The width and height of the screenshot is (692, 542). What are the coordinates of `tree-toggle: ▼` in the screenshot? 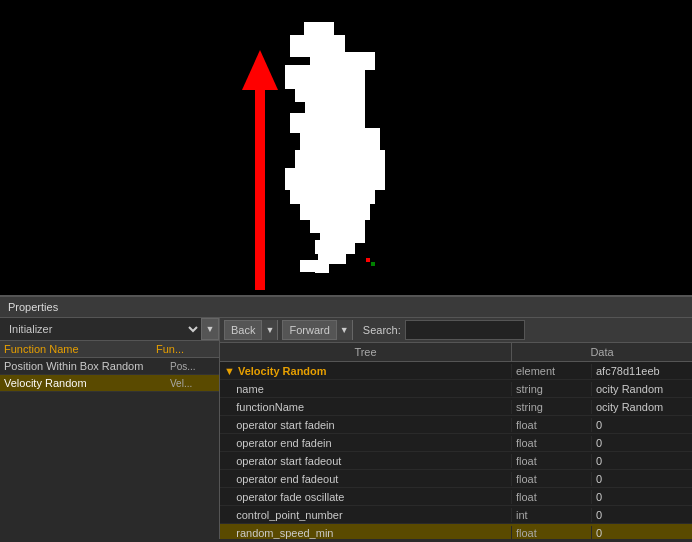 It's located at (230, 371).